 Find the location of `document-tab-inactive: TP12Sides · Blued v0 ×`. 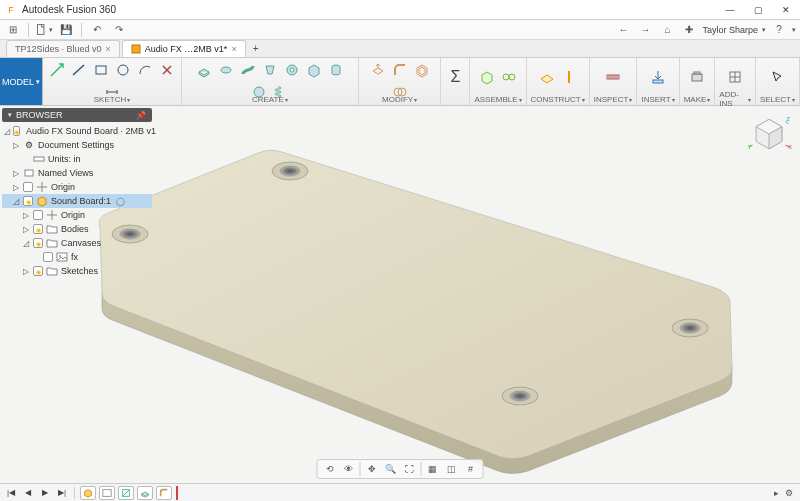

document-tab-inactive: TP12Sides · Blued v0 × is located at coordinates (63, 48).